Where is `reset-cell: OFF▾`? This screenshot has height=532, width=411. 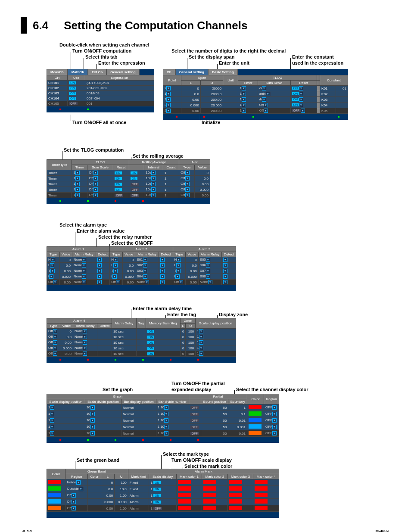
reset-cell: OFF▾ is located at coordinates (304, 111).